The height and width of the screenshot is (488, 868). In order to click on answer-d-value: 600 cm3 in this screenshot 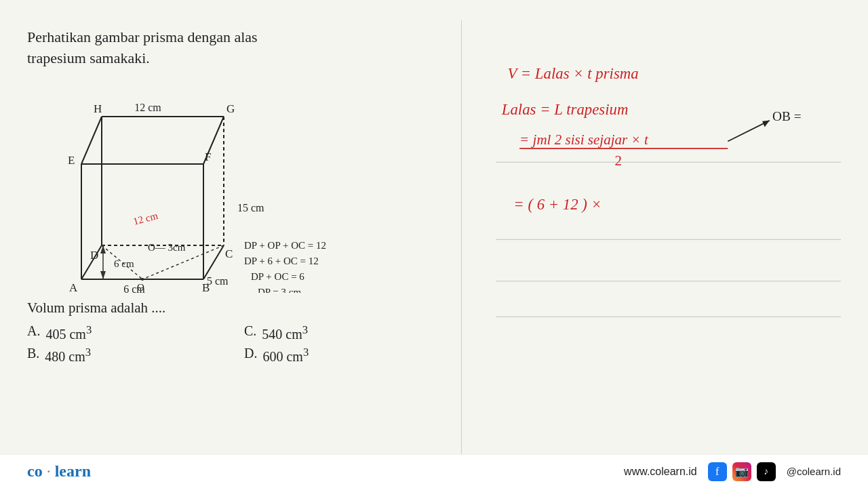, I will do `click(285, 355)`.